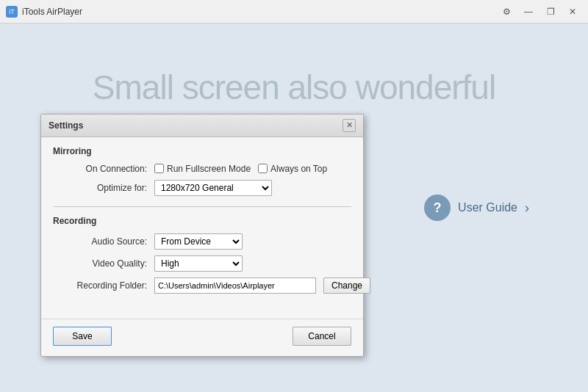 This screenshot has height=392, width=588. I want to click on minimize-btn: —, so click(528, 12).